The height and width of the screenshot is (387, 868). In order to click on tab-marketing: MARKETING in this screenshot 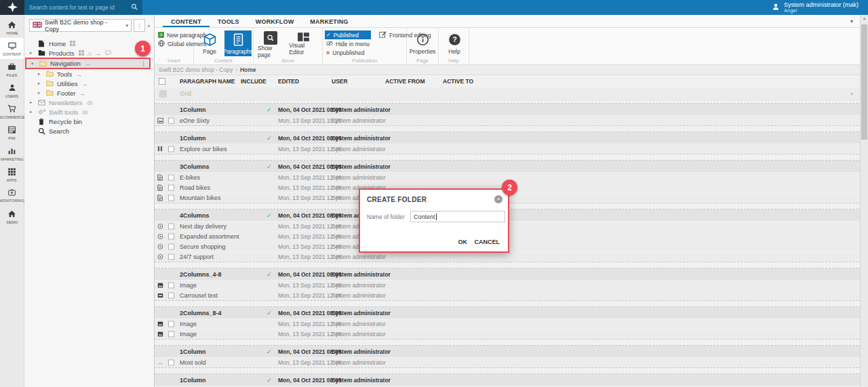, I will do `click(329, 22)`.